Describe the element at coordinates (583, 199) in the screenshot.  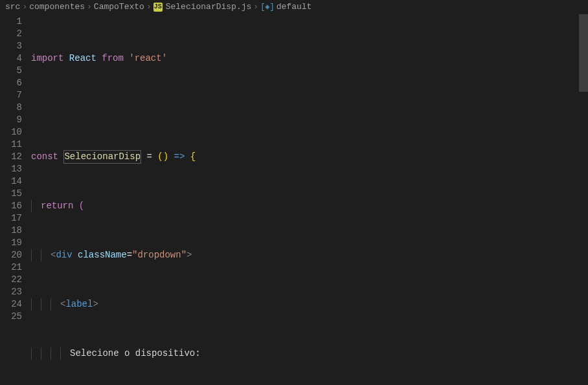
I see `vertical-scrollbar` at that location.